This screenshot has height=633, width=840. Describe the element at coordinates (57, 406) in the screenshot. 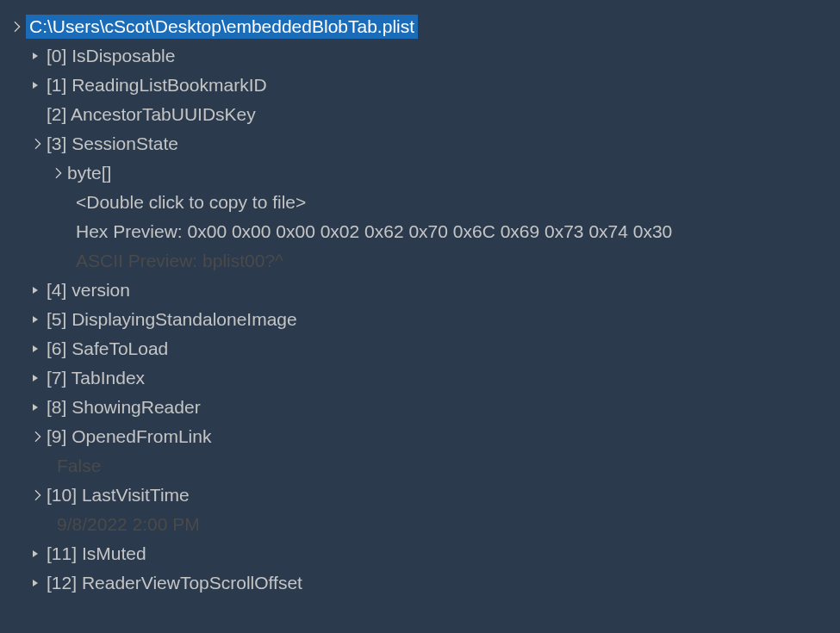

I see `item-index: [8]` at that location.